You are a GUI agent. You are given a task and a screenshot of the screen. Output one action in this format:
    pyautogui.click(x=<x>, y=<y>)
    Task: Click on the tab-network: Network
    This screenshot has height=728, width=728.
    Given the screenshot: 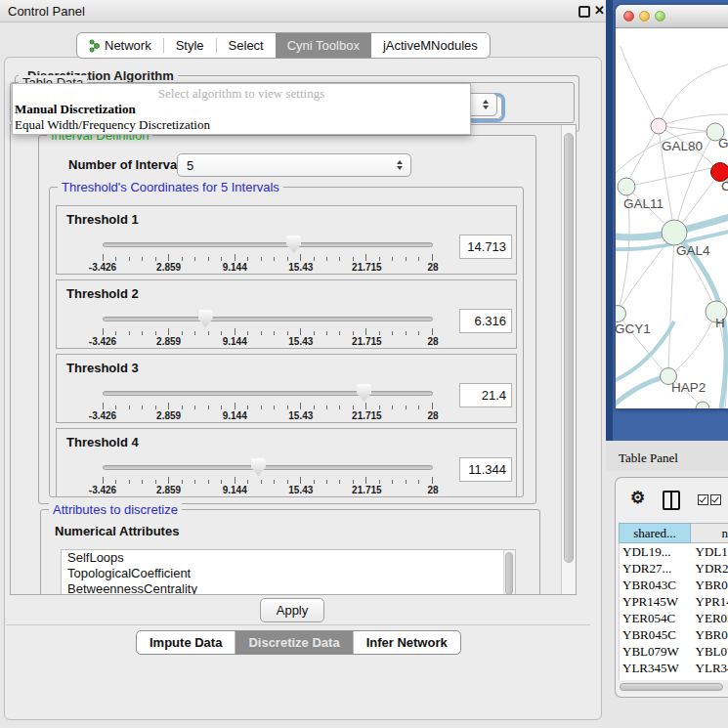 What is the action you would take?
    pyautogui.click(x=120, y=45)
    